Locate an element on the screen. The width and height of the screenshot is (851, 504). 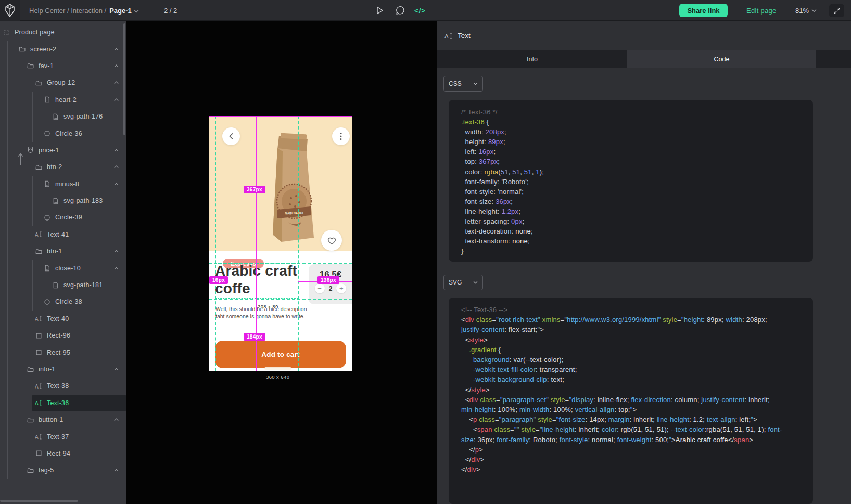
sidebar-vertical-scrollbar is located at coordinates (124, 79).